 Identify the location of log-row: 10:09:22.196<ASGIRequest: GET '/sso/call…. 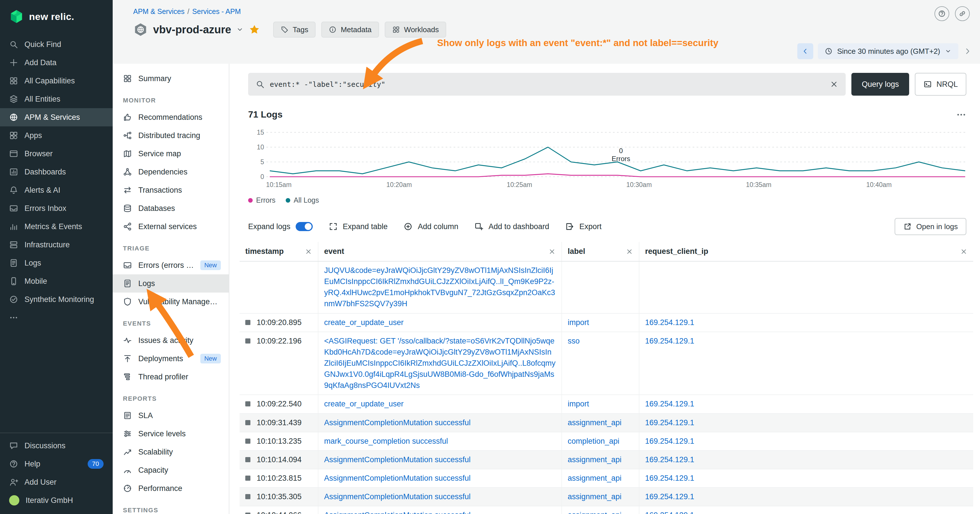
(606, 363).